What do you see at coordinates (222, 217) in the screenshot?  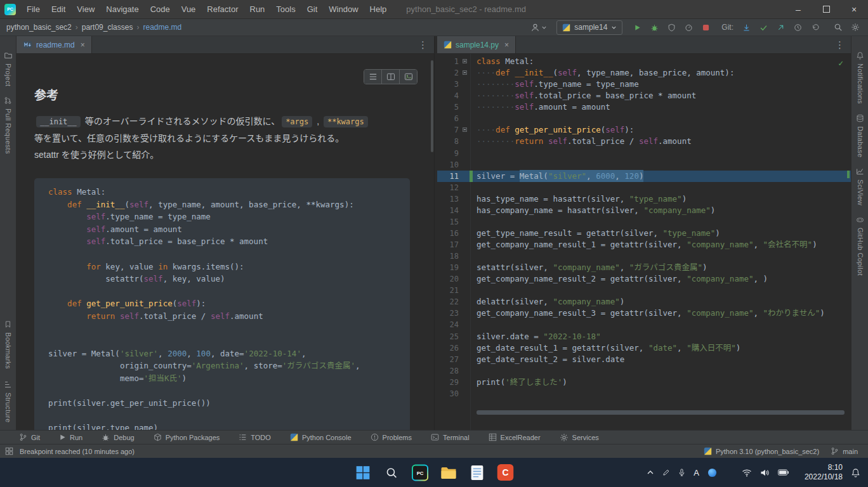 I see `code-line-3: self.type_name = type_name` at bounding box center [222, 217].